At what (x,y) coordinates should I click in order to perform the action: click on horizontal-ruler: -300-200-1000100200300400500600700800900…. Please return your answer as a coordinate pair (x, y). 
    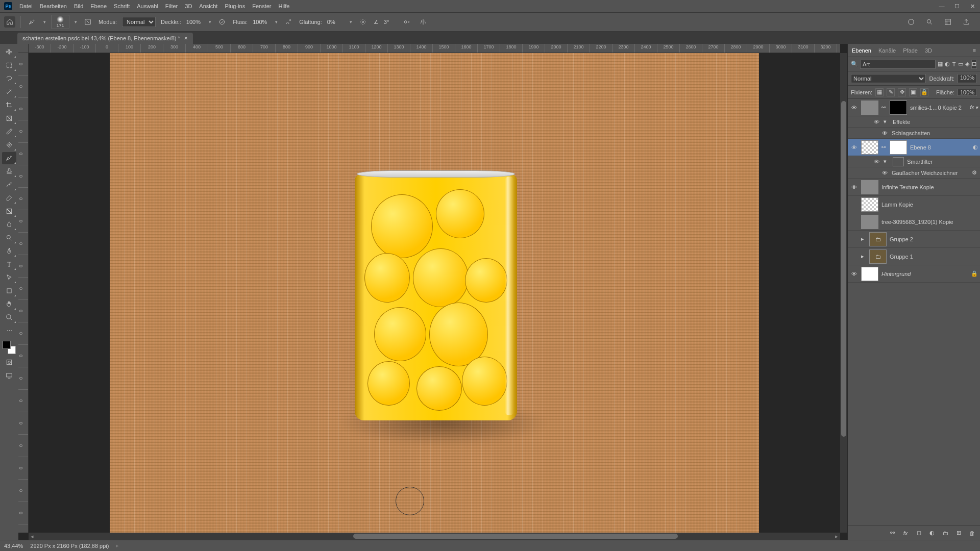
    Looking at the image, I should click on (434, 48).